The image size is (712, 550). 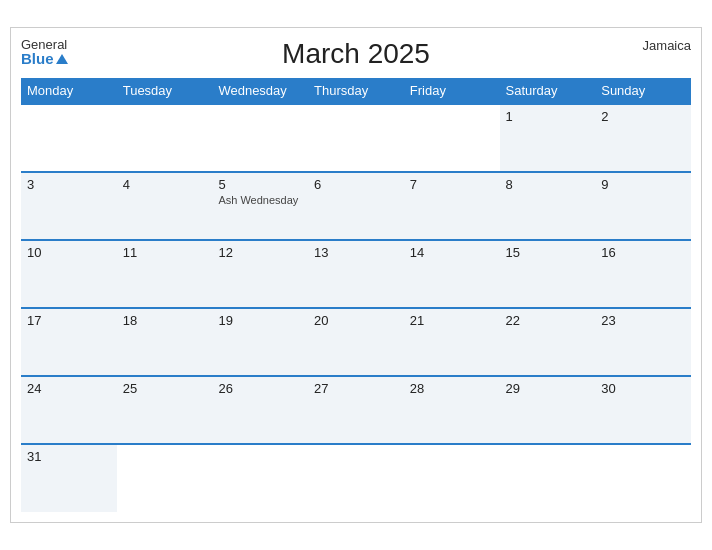 I want to click on day-number: 14, so click(x=452, y=252).